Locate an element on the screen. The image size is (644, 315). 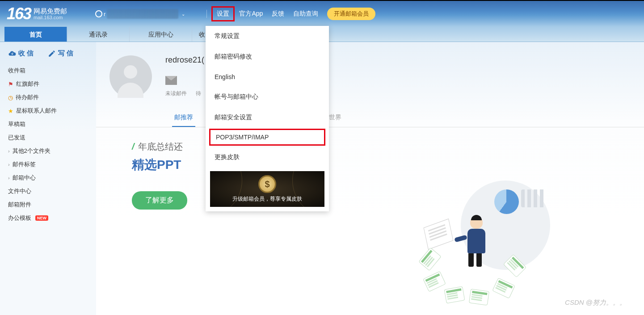
pencil-icon is located at coordinates (52, 54).